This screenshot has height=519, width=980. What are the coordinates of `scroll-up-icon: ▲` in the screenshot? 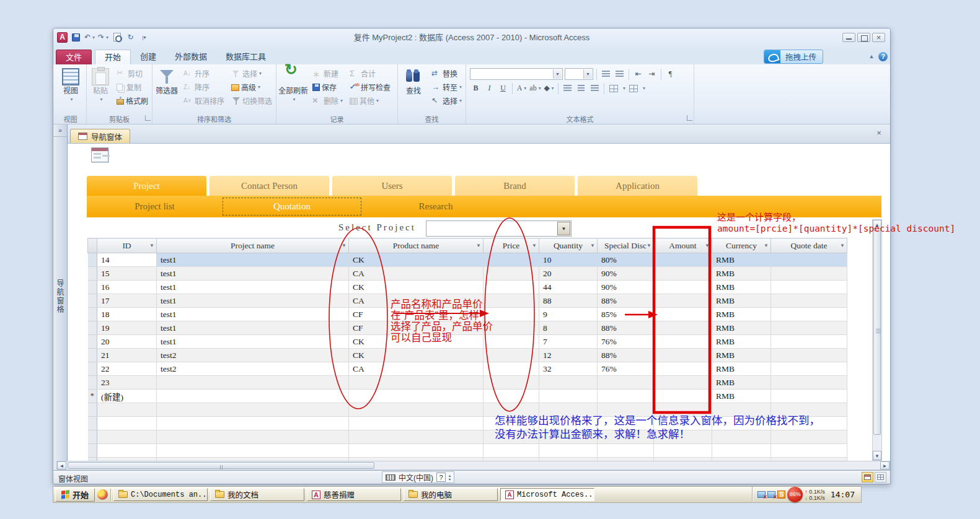 It's located at (877, 224).